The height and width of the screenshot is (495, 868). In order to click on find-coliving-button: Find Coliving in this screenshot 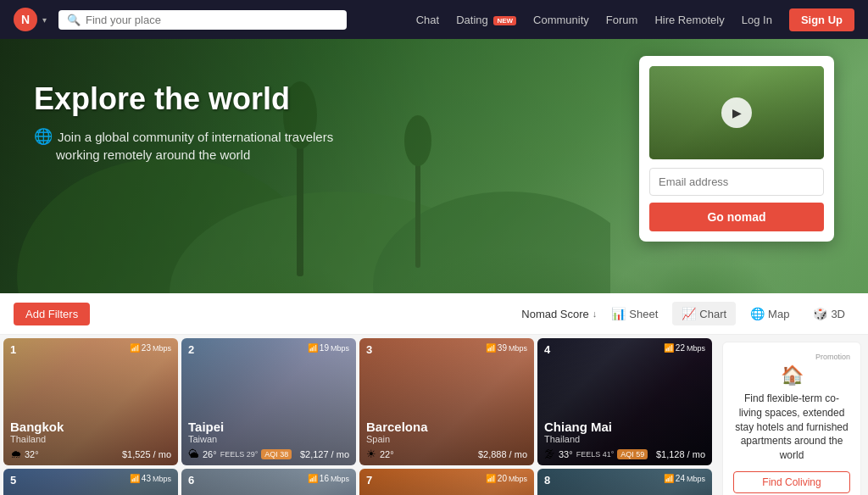, I will do `click(792, 482)`.